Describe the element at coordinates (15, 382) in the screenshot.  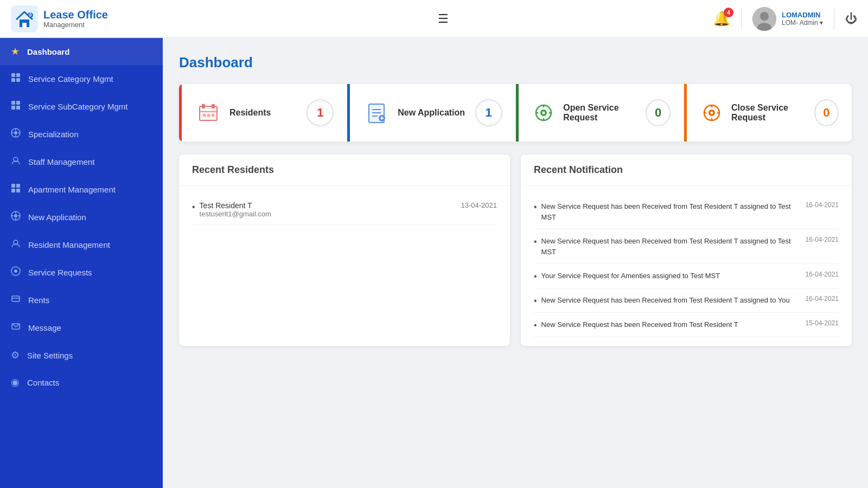
I see `contacts-icon: ◉` at that location.